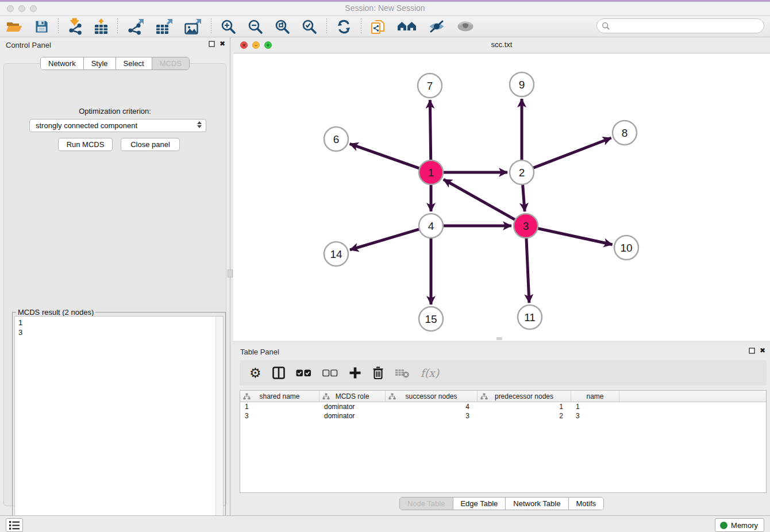 The height and width of the screenshot is (532, 770). I want to click on graph-node-15: 15, so click(431, 319).